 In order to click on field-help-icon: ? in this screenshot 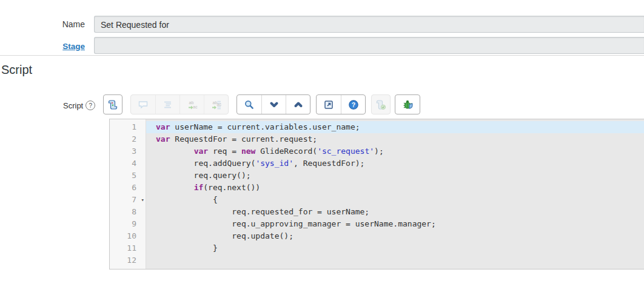, I will do `click(90, 105)`.